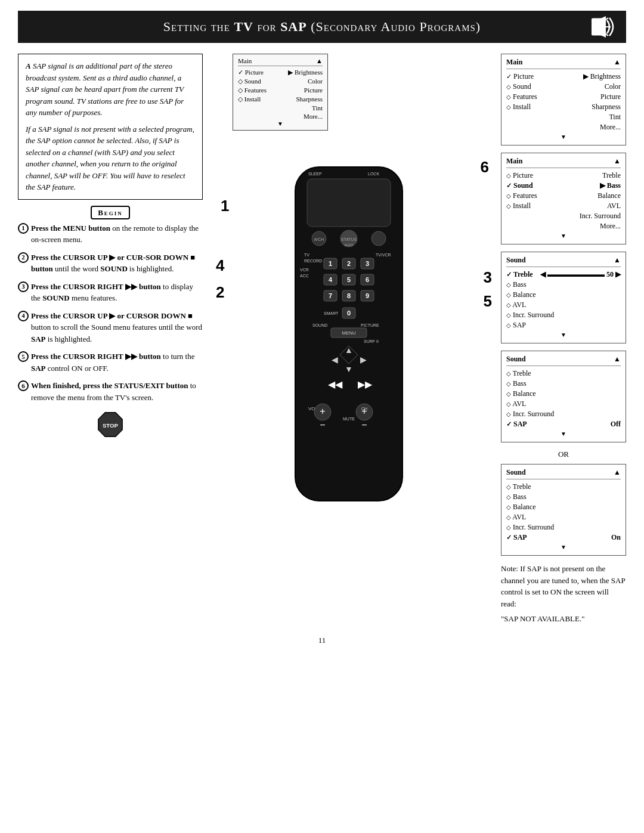 The image size is (644, 833). What do you see at coordinates (488, 302) in the screenshot?
I see `step-overlay-5: 5` at bounding box center [488, 302].